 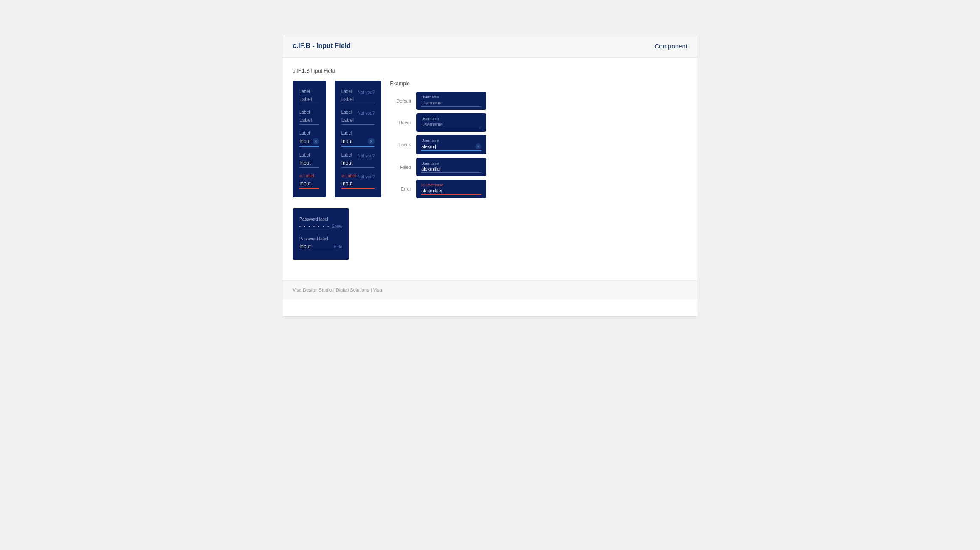 I want to click on state-label-error: Error, so click(x=400, y=189).